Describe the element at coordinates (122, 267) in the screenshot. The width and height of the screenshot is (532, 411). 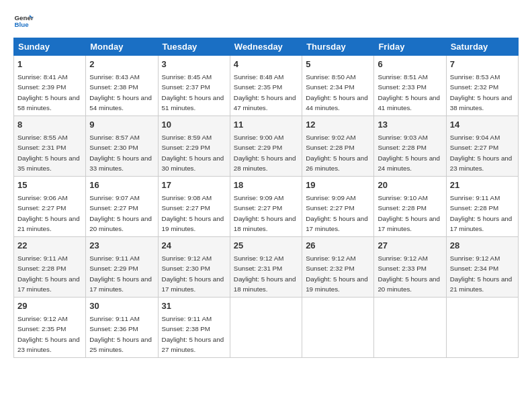
I see `calendar-cell: 23Sunrise: 9:11 AMSunset: 2:29 PMDayligh…` at that location.